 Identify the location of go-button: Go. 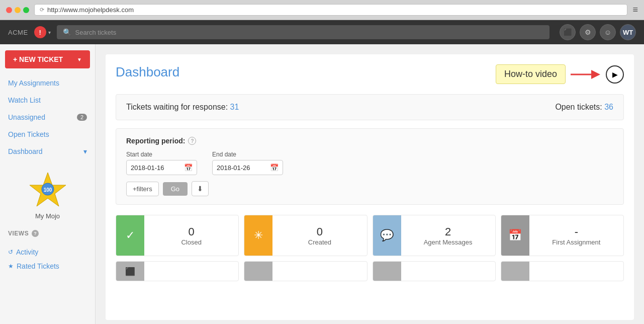
(175, 189).